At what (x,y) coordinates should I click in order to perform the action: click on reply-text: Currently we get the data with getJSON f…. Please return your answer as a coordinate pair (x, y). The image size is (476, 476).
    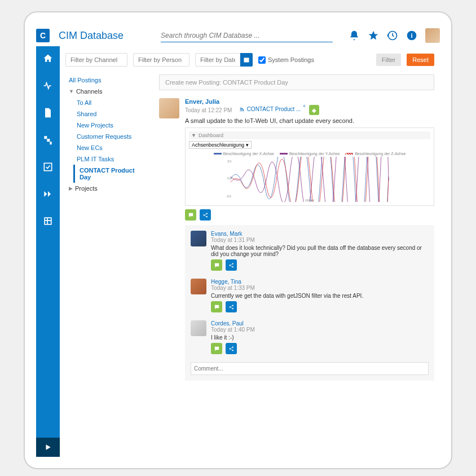
    Looking at the image, I should click on (320, 296).